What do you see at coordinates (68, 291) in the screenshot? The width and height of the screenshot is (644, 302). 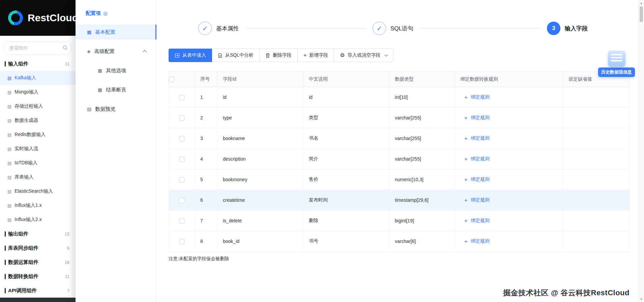 I see `section-count-badge: 7` at bounding box center [68, 291].